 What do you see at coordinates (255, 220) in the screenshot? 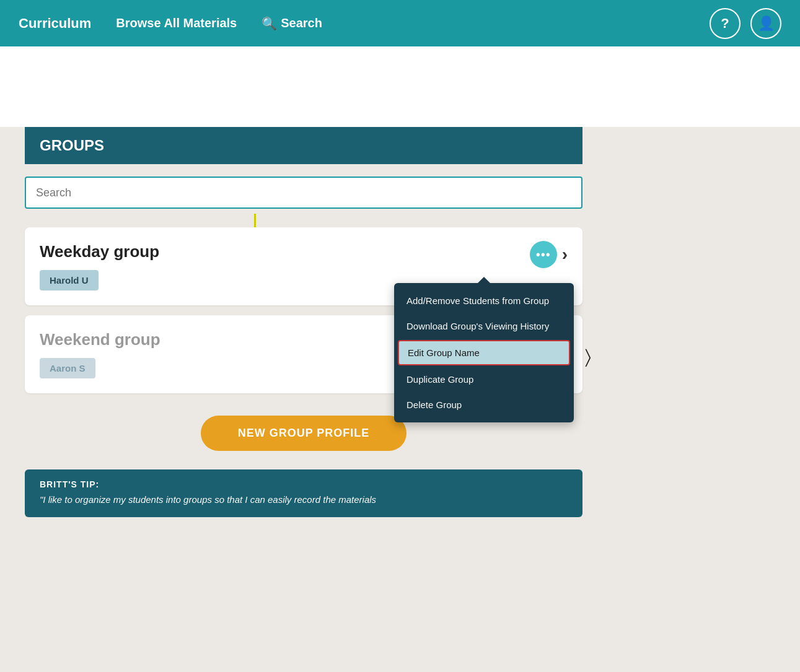
I see `cursor-indicator` at bounding box center [255, 220].